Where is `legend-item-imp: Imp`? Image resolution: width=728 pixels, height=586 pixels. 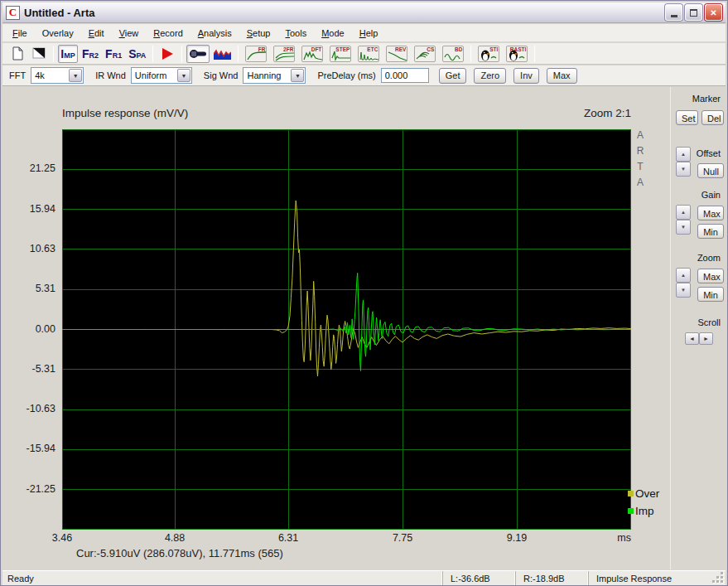 legend-item-imp: Imp is located at coordinates (644, 511).